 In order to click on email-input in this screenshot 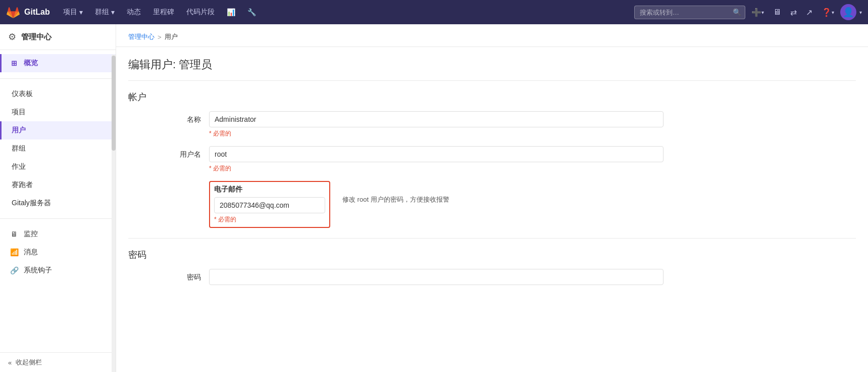, I will do `click(270, 205)`.